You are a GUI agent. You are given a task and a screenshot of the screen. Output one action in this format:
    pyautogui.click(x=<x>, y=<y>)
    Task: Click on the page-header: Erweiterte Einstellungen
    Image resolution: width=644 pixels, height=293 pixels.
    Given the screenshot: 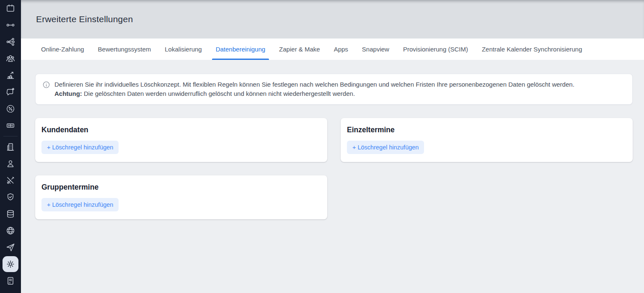 What is the action you would take?
    pyautogui.click(x=333, y=19)
    